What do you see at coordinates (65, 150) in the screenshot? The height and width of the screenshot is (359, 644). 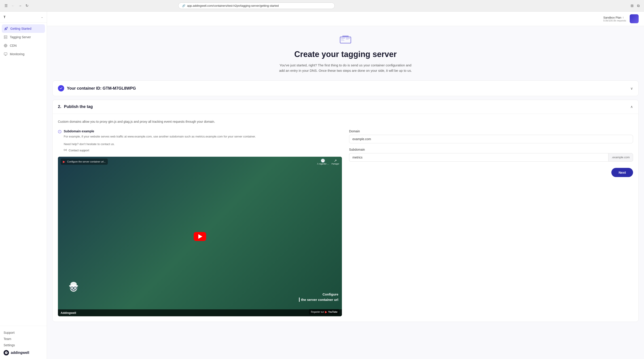 I see `gear-icon` at bounding box center [65, 150].